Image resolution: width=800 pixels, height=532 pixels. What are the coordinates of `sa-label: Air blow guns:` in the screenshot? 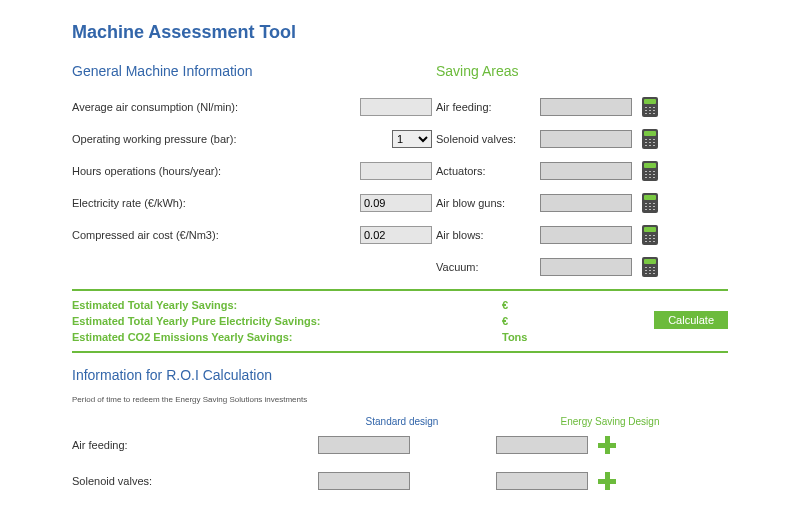 It's located at (483, 203).